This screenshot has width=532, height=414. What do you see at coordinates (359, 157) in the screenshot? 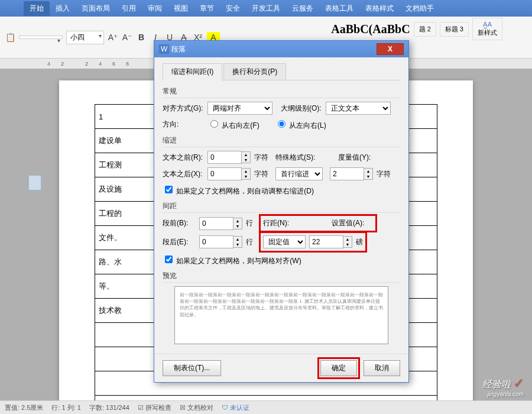
I see `measure-label: 度量值(Y):` at bounding box center [359, 157].